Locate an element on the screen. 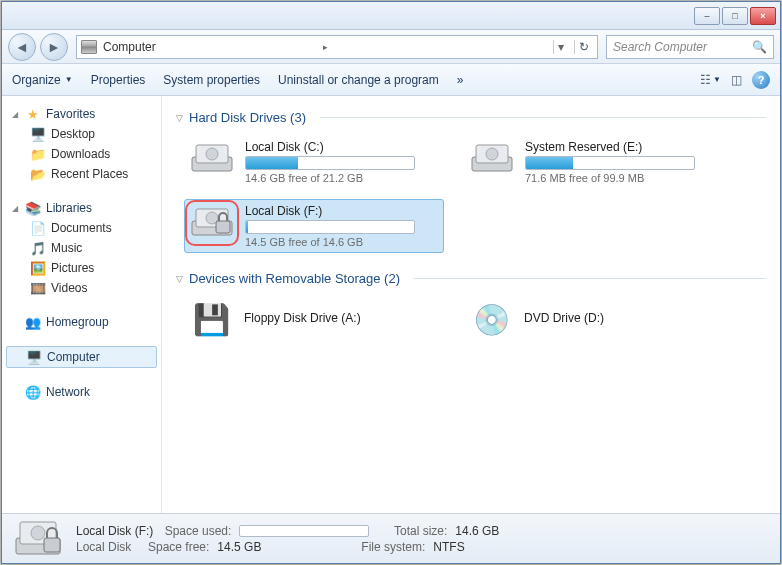  selected-drive-type: Local Disk is located at coordinates (104, 547).